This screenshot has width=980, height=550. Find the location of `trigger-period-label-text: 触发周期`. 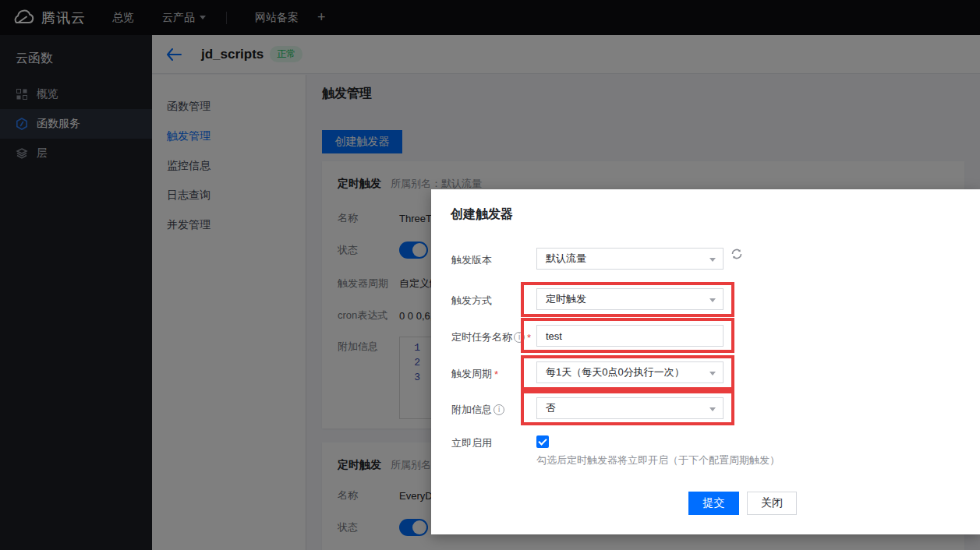

trigger-period-label-text: 触发周期 is located at coordinates (472, 374).